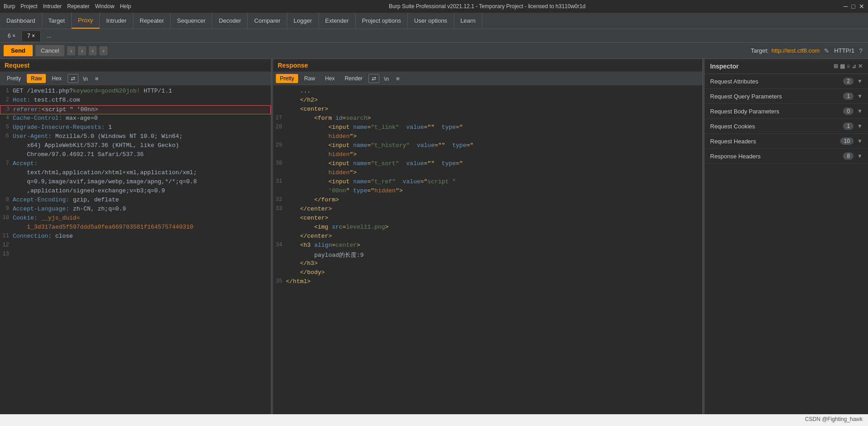  I want to click on request-line-7c: q=0.9,image/avif,image/webp,image/apng,*…, so click(135, 182).